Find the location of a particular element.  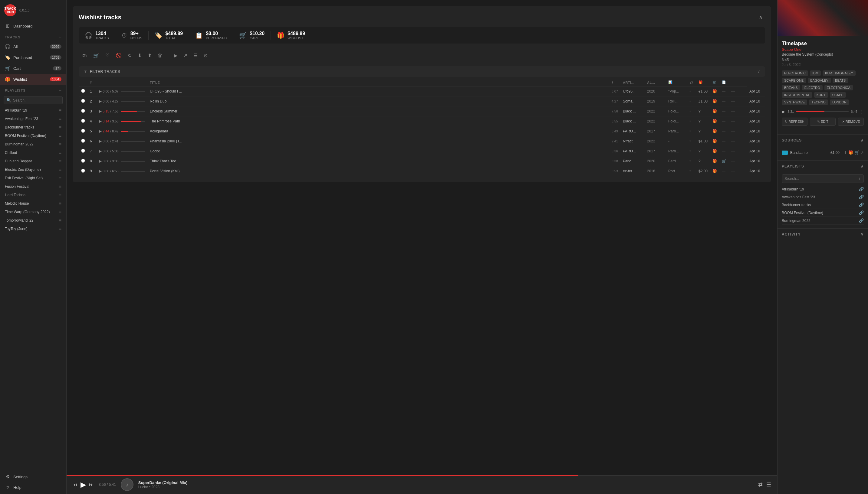

tag: KURT is located at coordinates (821, 95).